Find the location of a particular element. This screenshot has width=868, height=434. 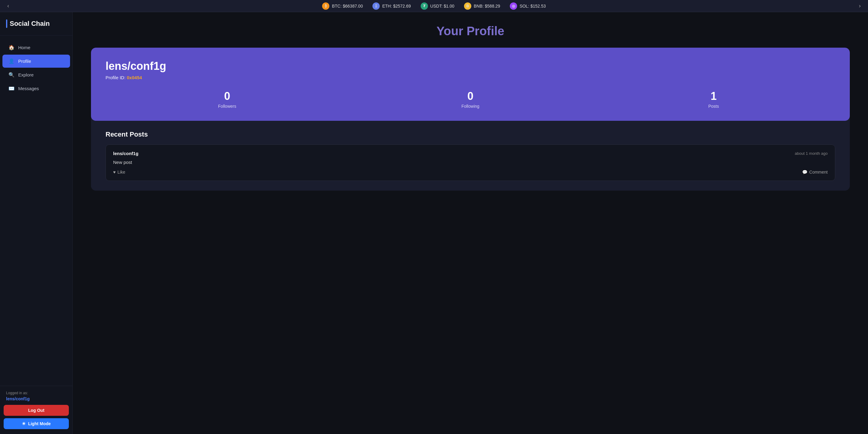

ticker-bar: ‹ ₿ BTC: $66387.00 Ξ ETH: $2572.69 ₮ USD… is located at coordinates (434, 6).